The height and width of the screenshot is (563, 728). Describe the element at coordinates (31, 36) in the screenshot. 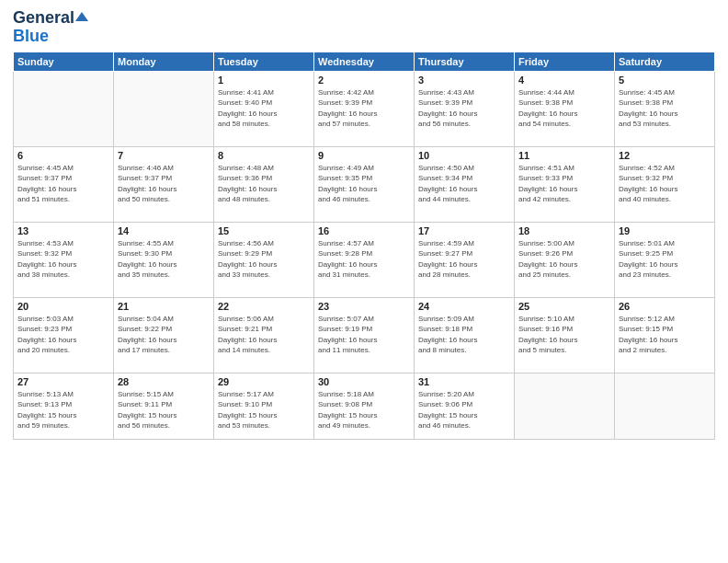

I see `logo-blue: Blue` at that location.